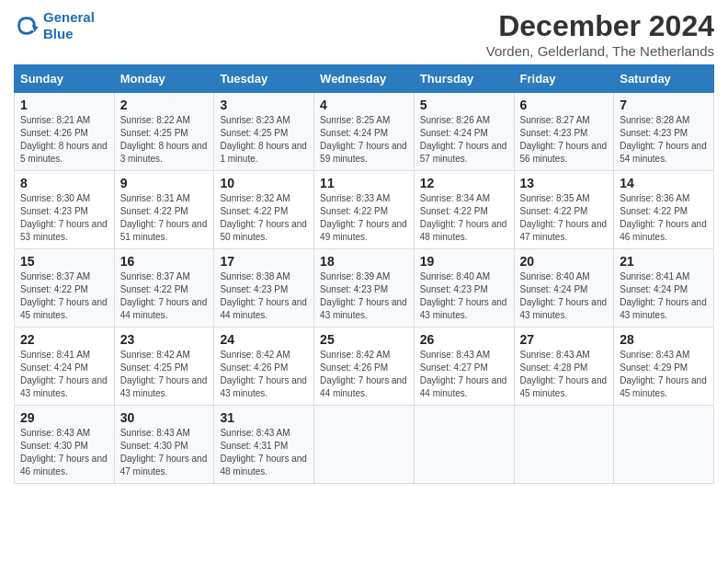 This screenshot has height=563, width=728. What do you see at coordinates (564, 105) in the screenshot?
I see `day-number: 6` at bounding box center [564, 105].